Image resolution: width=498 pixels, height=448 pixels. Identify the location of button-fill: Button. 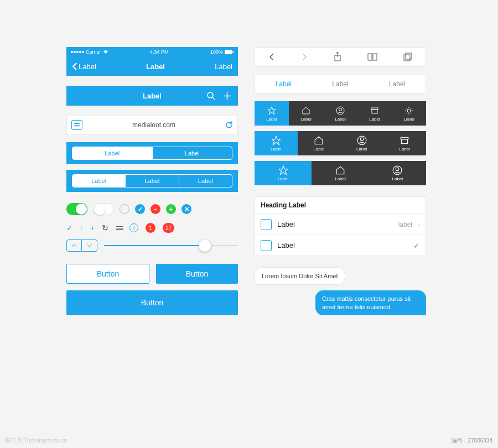
(197, 274).